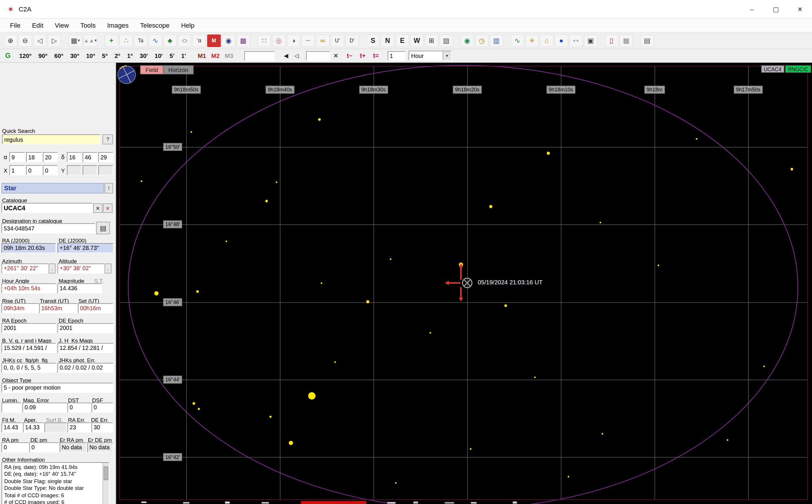  Describe the element at coordinates (286, 56) in the screenshot. I see `mirror-horizontal-icon: ◀` at that location.